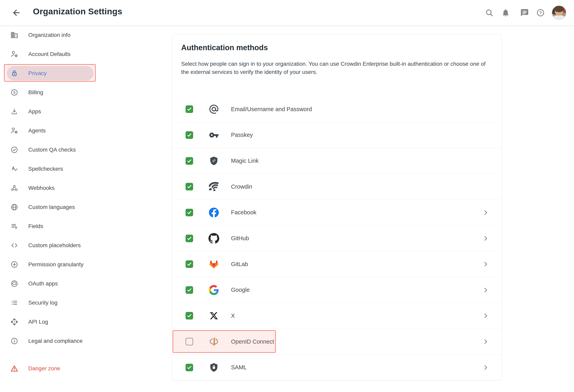  What do you see at coordinates (14, 322) in the screenshot?
I see `api-icon` at bounding box center [14, 322].